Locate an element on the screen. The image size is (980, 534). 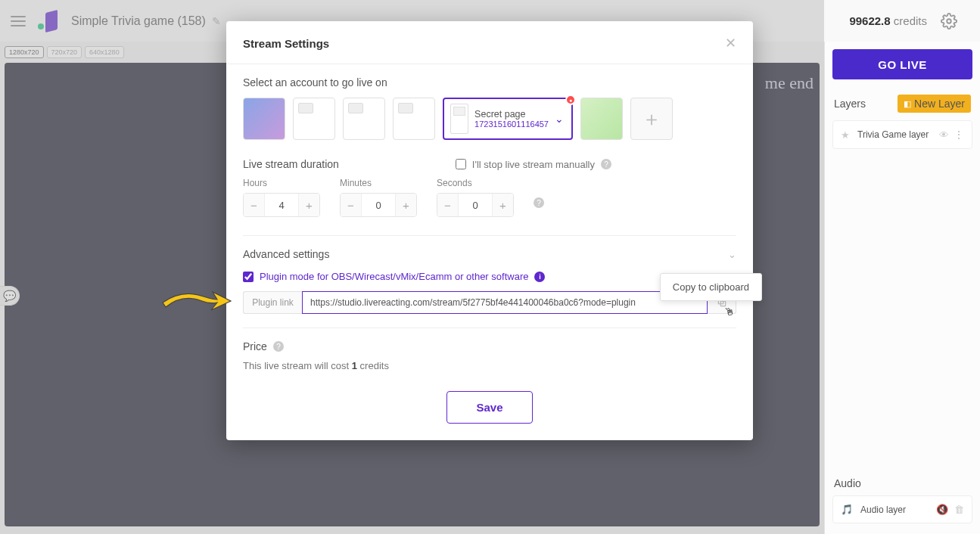
visibility-icon: 👁 is located at coordinates (944, 135).